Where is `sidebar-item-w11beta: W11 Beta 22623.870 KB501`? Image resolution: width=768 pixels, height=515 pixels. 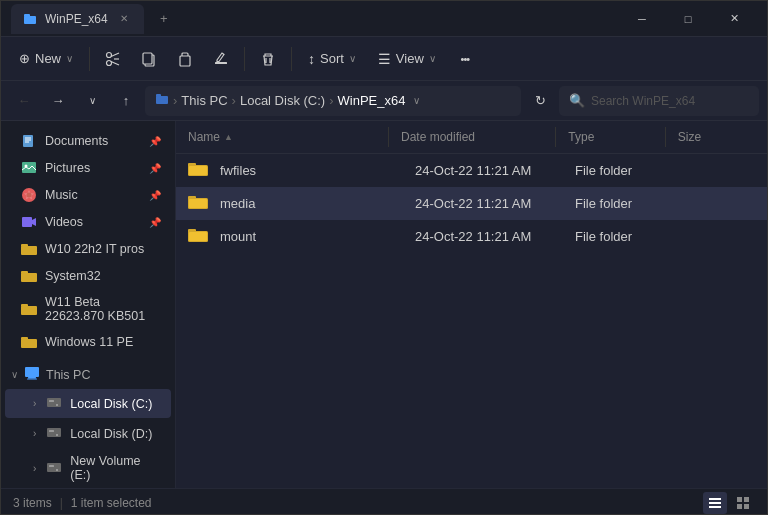 sidebar-item-w11beta: W11 Beta 22623.870 KB501 is located at coordinates (88, 309).